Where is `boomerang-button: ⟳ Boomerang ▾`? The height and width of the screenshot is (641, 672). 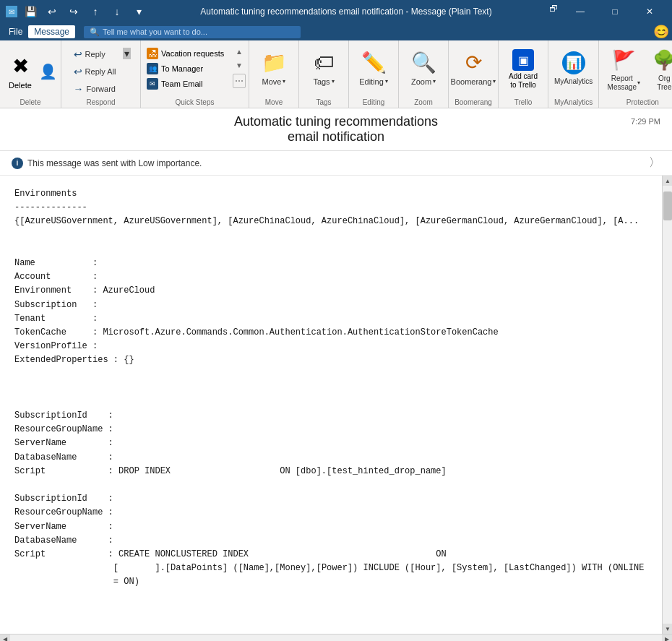
boomerang-button: ⟳ Boomerang ▾ is located at coordinates (473, 68).